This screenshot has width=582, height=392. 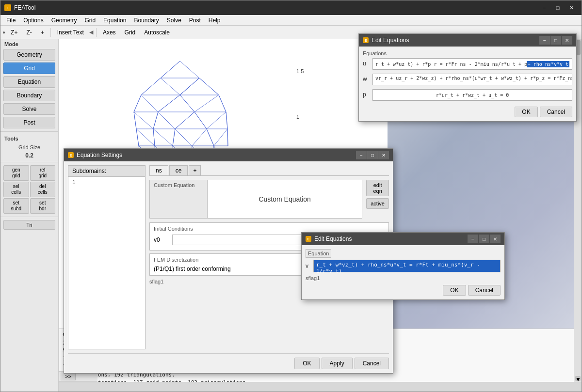 What do you see at coordinates (556, 112) in the screenshot?
I see `edit-eqn-1-cancel: Cancel` at bounding box center [556, 112].